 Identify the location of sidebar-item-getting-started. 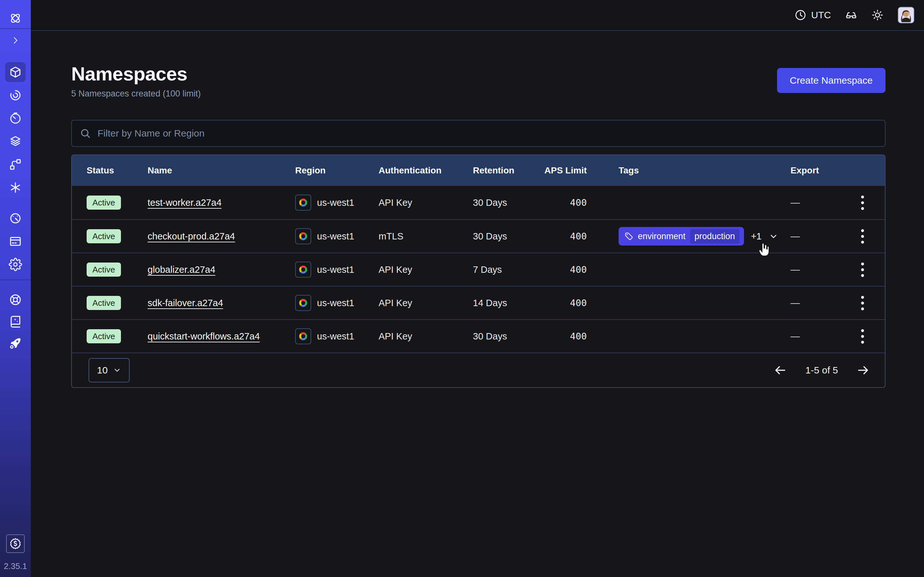
(15, 343).